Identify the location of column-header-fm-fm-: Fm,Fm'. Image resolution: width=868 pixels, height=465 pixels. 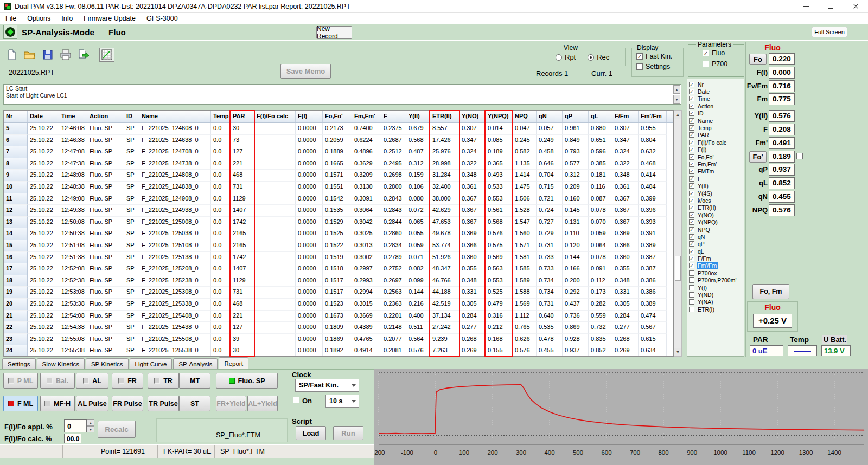
(367, 117).